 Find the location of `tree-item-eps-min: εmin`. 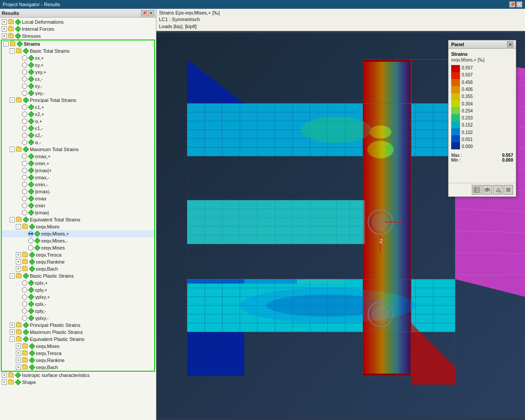

tree-item-eps-min: εmin is located at coordinates (78, 206).